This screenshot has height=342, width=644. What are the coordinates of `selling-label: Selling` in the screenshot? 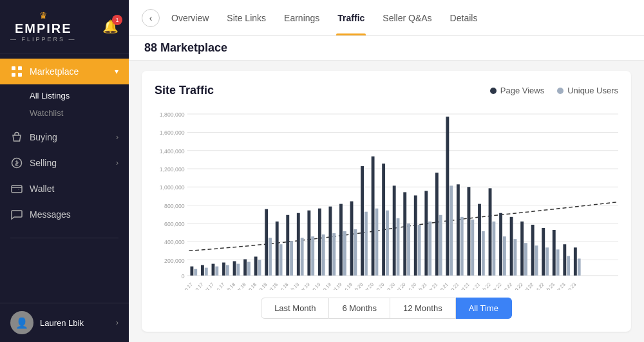 It's located at (73, 163).